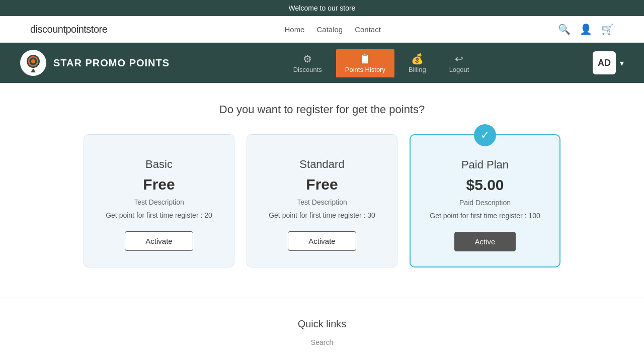 The image size is (644, 362). Describe the element at coordinates (159, 164) in the screenshot. I see `plan-name-basic: Basic` at that location.